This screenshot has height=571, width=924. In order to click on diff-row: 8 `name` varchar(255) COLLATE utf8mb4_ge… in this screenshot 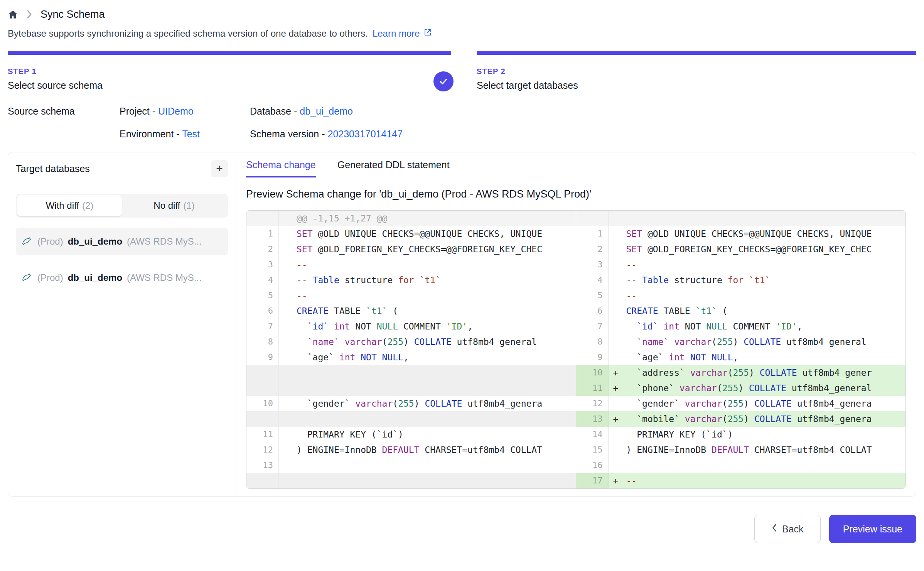, I will do `click(741, 342)`.